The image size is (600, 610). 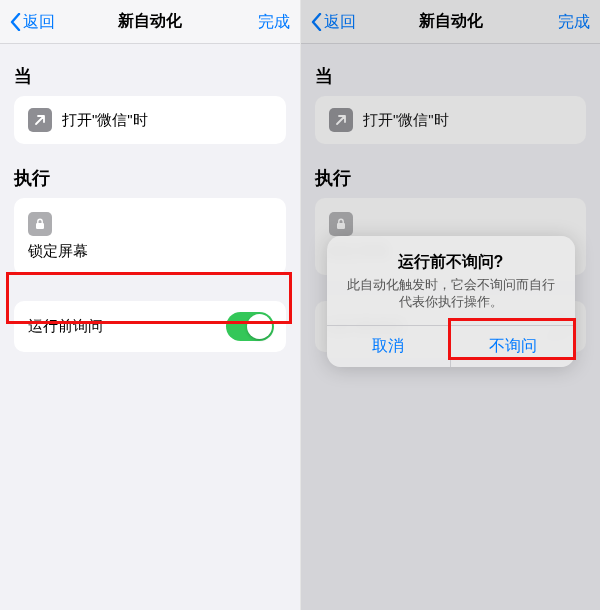 I want to click on alert-cancel-label: 取消, so click(x=388, y=346).